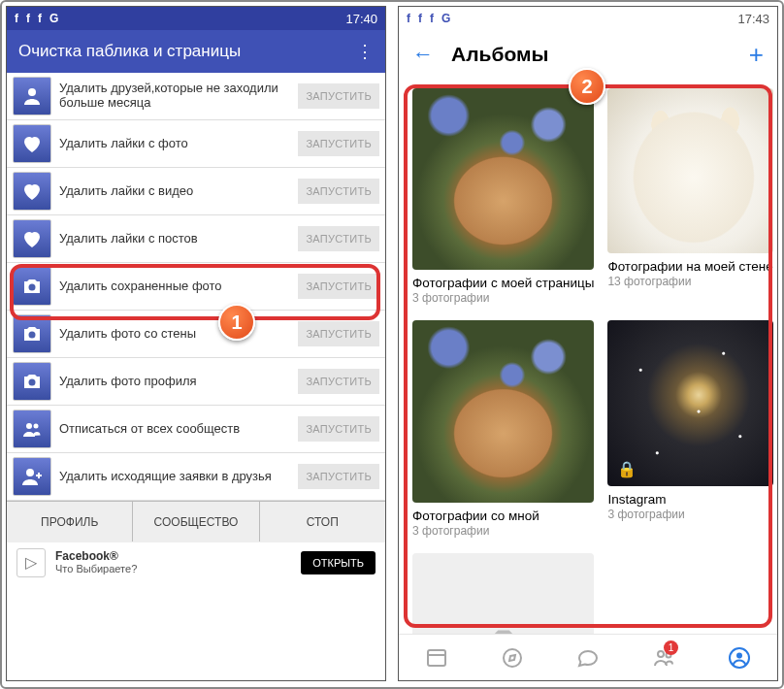 The height and width of the screenshot is (689, 784). What do you see at coordinates (196, 144) in the screenshot?
I see `action-row: Удалить лайки с фотоЗАПУСТИТЬ` at bounding box center [196, 144].